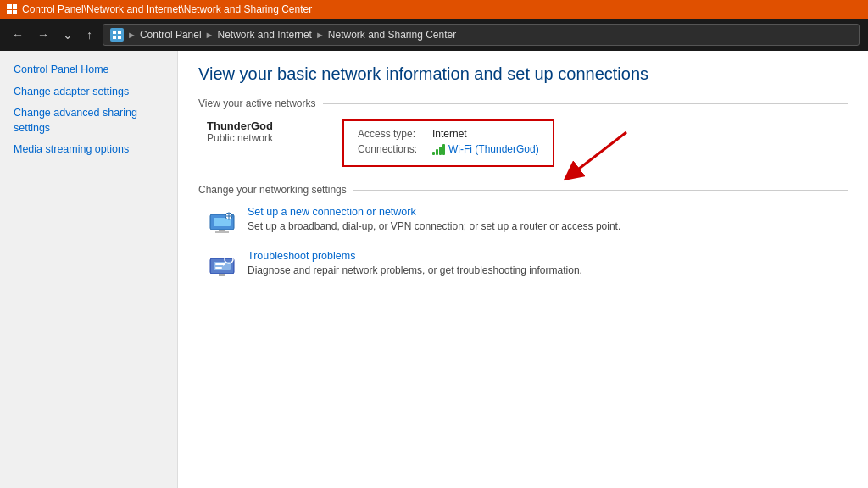  Describe the element at coordinates (543, 219) in the screenshot. I see `new-connection-text: Set up a new connection or network Set u…` at that location.